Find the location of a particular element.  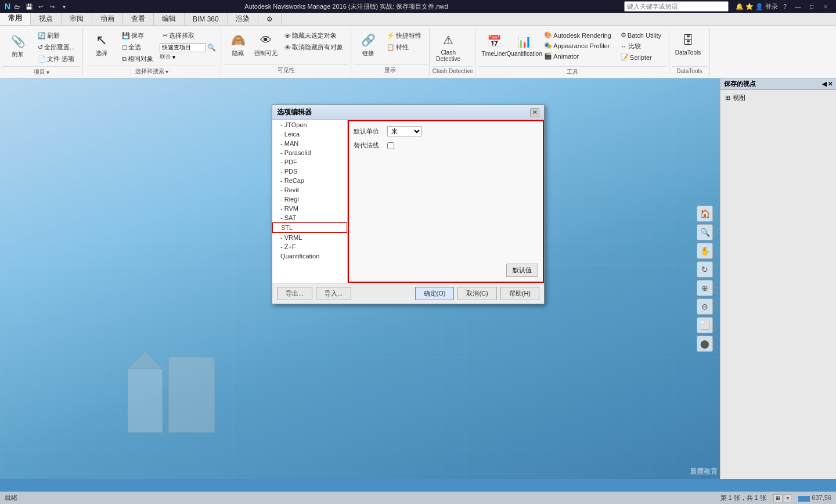

btn-compare: ↔ 比较 is located at coordinates (641, 46).